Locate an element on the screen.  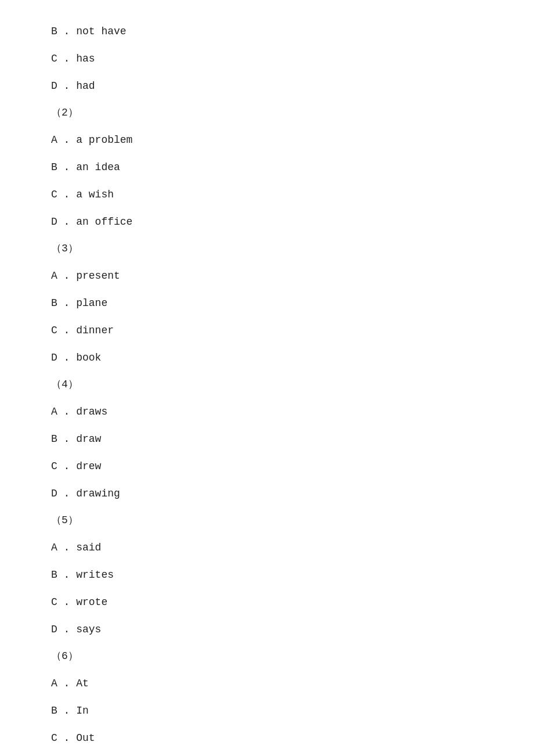
q3-label: （3） is located at coordinates (267, 249).